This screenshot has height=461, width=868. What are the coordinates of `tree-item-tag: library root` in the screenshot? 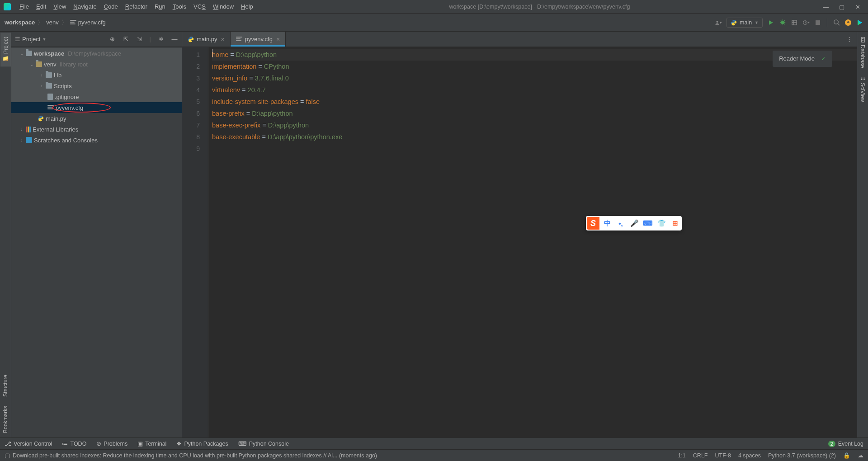 It's located at (73, 64).